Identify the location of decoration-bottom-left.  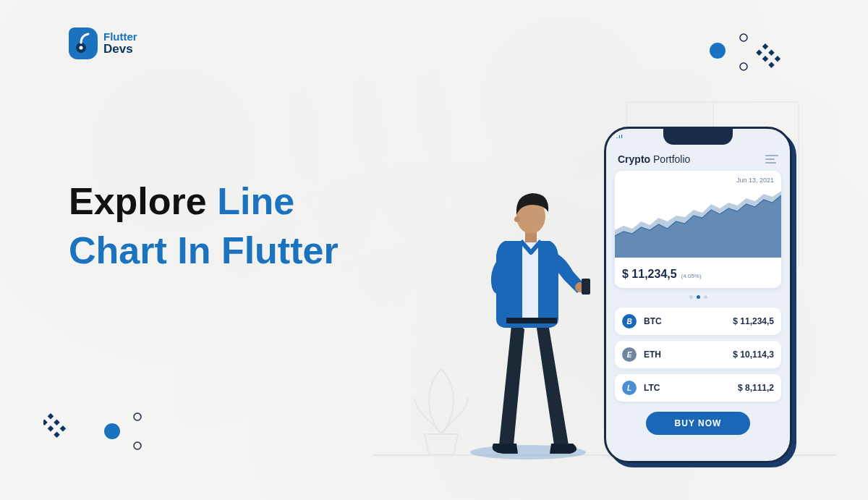
(105, 431).